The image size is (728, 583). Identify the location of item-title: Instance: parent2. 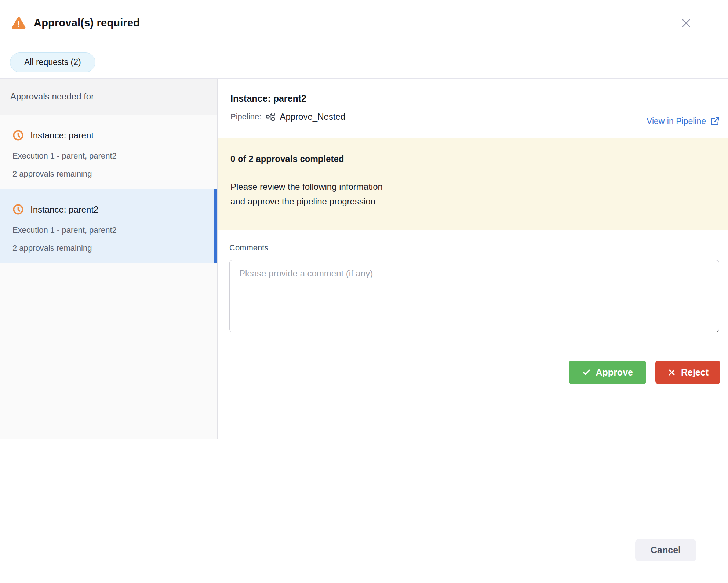
(65, 210).